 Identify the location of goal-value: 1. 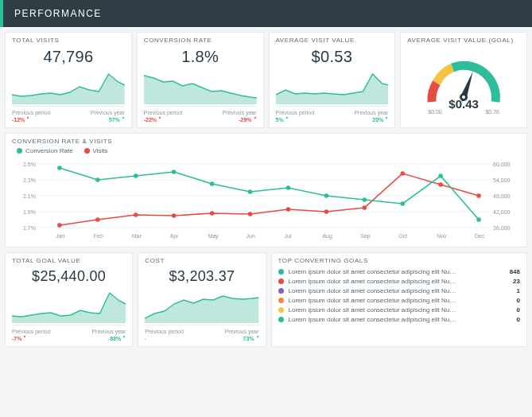
(518, 291).